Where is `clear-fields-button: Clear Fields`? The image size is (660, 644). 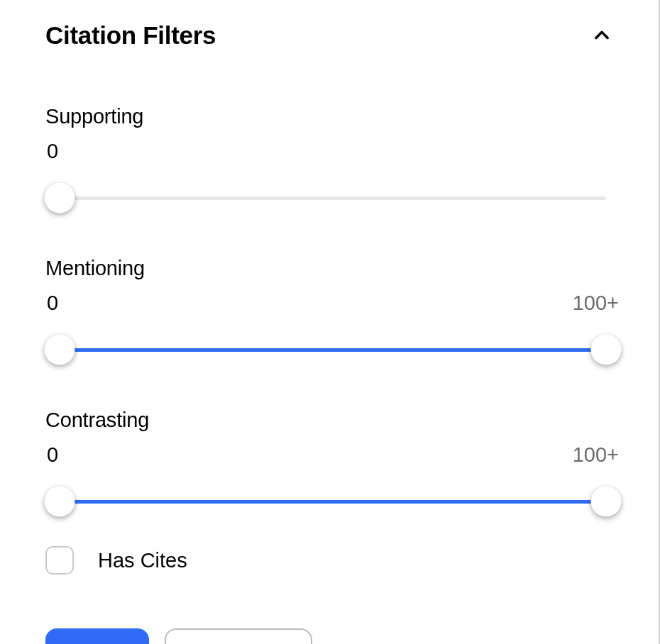
clear-fields-button: Clear Fields is located at coordinates (238, 636).